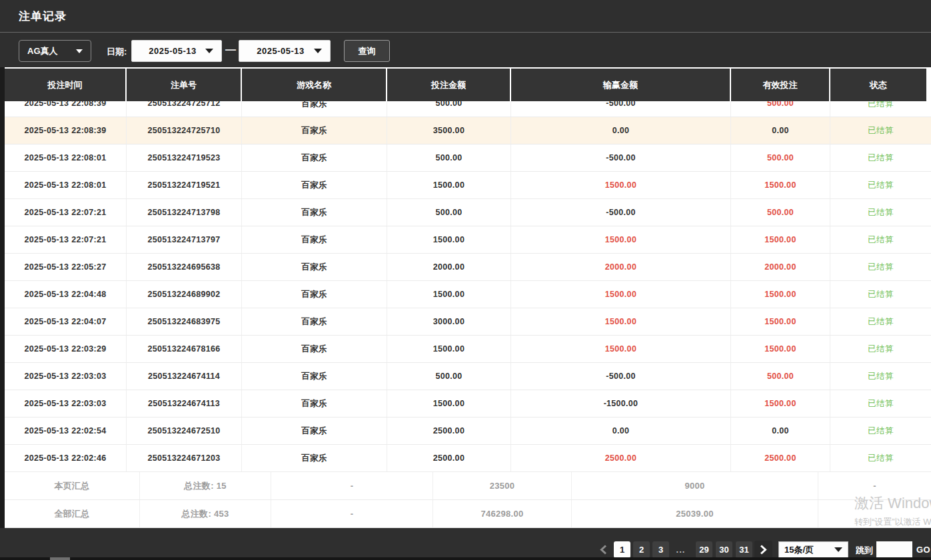 The height and width of the screenshot is (560, 931). I want to click on table-row: 2025-05-13 22:08:01250513224719521百家乐150…, so click(468, 185).